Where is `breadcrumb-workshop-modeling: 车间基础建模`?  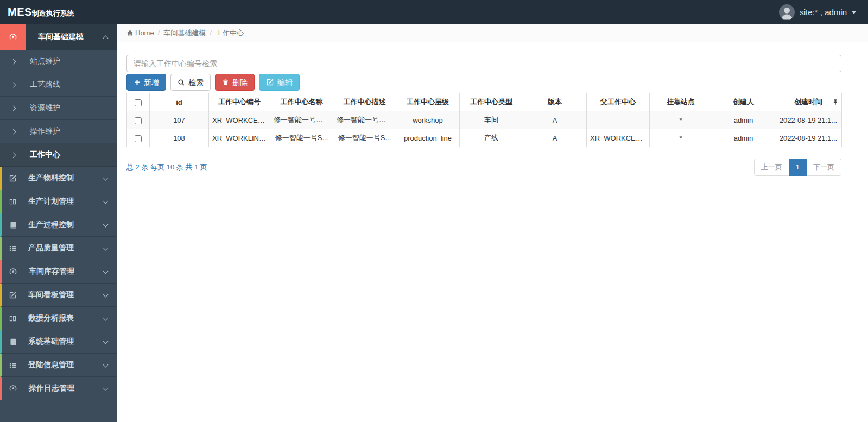
breadcrumb-workshop-modeling: 车间基础建模 is located at coordinates (185, 33).